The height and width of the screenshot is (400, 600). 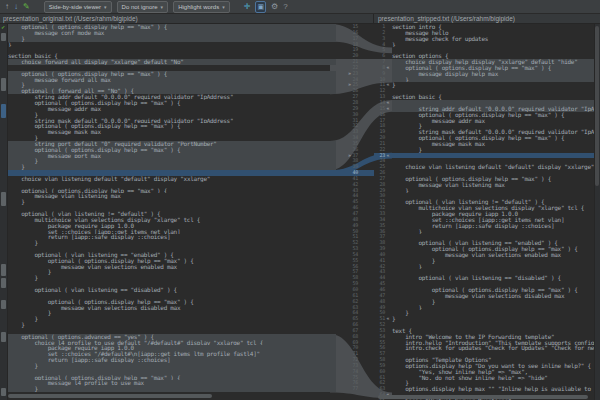 I want to click on left-file-header: presentation_original.txt (/Users/rahm/b…, so click(x=187, y=19).